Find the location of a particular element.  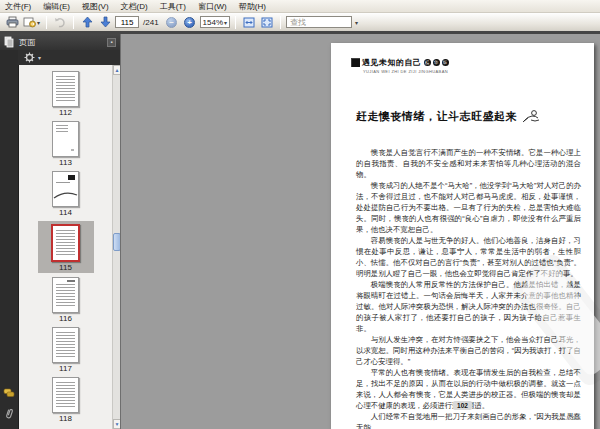

thumbnail-label: 114 is located at coordinates (66, 212).